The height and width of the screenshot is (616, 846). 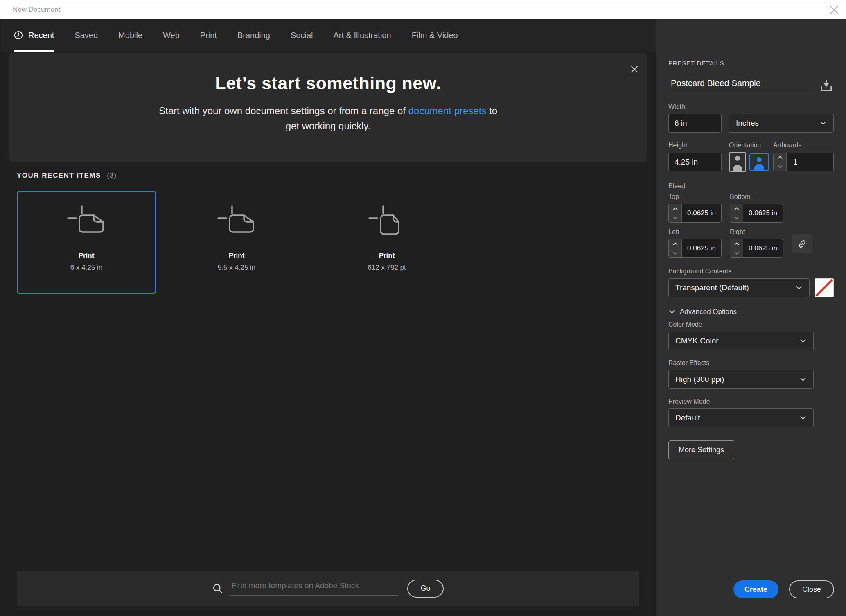 What do you see at coordinates (741, 418) in the screenshot?
I see `preview-mode-dropdown: Default` at bounding box center [741, 418].